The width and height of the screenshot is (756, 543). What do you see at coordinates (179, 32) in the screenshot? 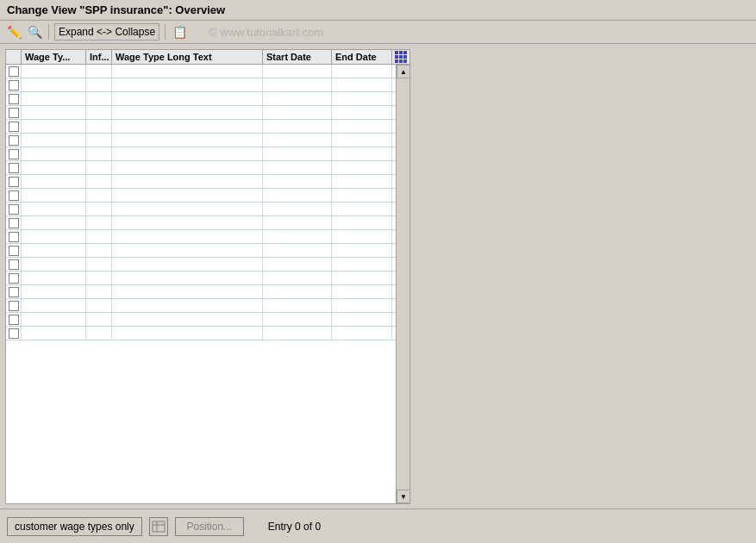
I see `copy-icon: 📋` at bounding box center [179, 32].